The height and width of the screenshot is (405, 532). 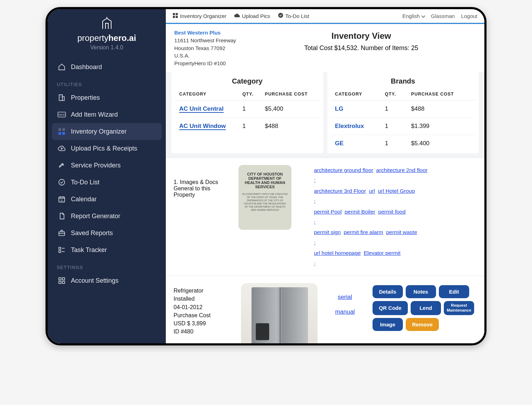 I want to click on logout-link: Logout, so click(x=469, y=16).